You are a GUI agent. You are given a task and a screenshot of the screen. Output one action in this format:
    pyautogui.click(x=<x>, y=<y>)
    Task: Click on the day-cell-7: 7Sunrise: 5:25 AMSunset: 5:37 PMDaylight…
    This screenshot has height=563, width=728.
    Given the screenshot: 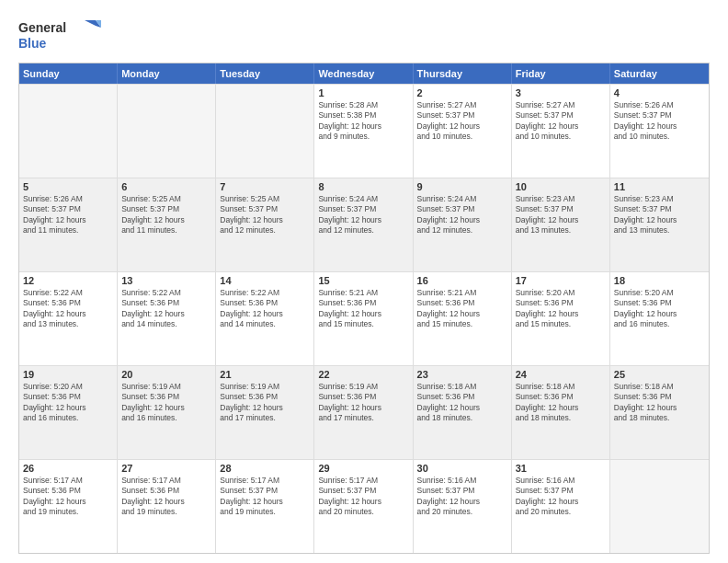 What is the action you would take?
    pyautogui.click(x=265, y=224)
    